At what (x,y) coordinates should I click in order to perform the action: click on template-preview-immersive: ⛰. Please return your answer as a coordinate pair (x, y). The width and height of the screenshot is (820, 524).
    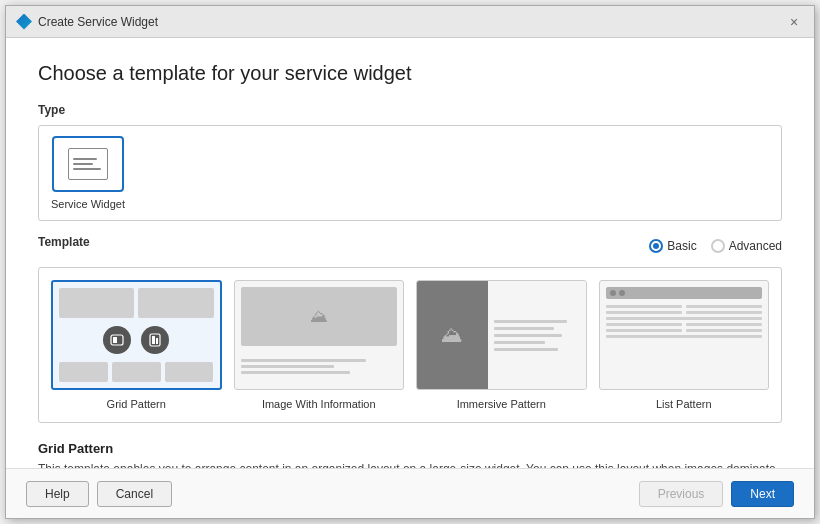
    Looking at the image, I should click on (502, 335).